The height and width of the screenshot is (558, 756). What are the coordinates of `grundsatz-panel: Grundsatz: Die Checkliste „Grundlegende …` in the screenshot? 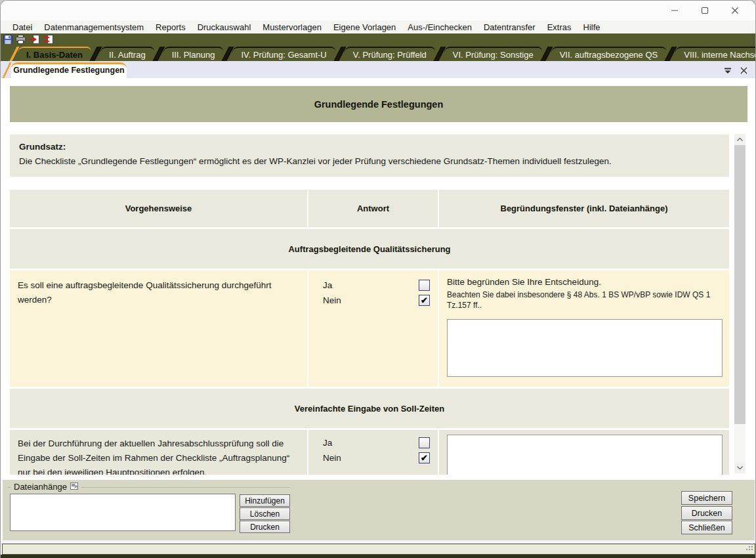 It's located at (369, 156).